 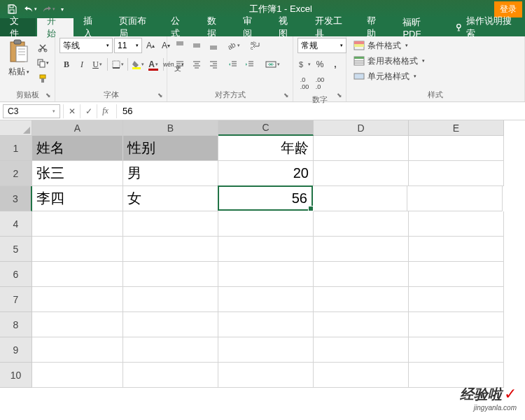 What do you see at coordinates (361, 325) in the screenshot?
I see `cell-D8` at bounding box center [361, 325].